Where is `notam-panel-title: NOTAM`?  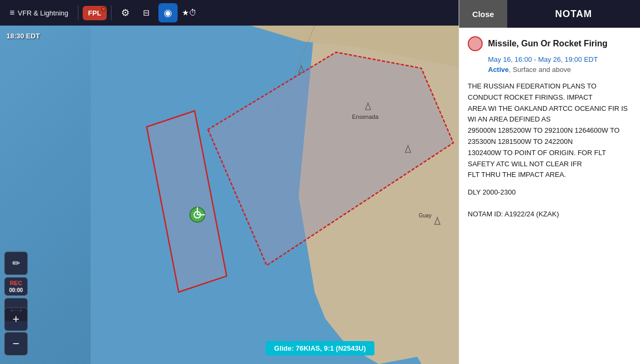
notam-panel-title: NOTAM is located at coordinates (574, 14).